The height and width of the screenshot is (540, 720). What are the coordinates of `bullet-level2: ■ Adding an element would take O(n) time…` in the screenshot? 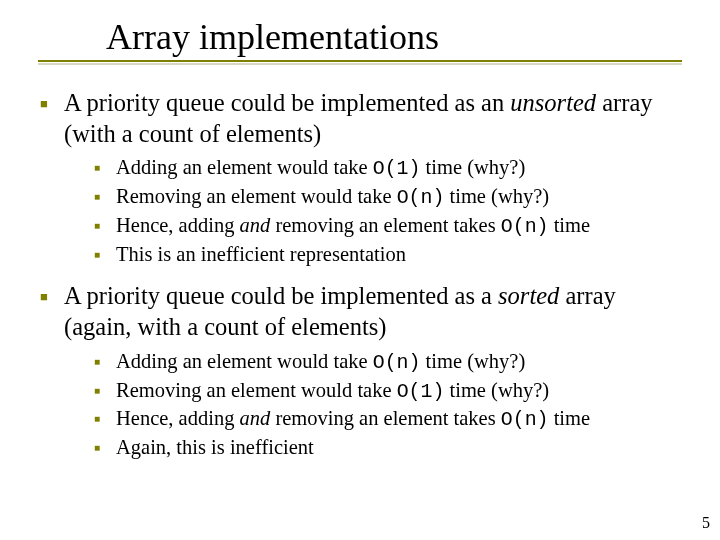 It's located at (387, 362).